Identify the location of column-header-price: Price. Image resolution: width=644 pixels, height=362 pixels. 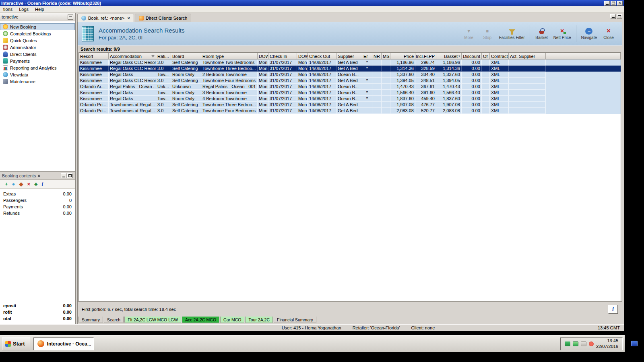
(403, 56).